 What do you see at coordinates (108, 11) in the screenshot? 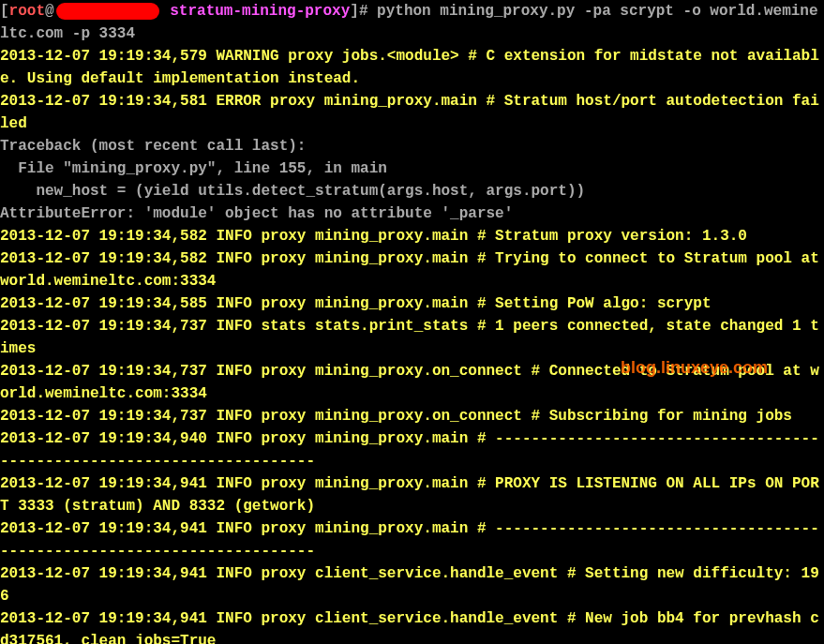
I see `host-redacted-blob` at bounding box center [108, 11].